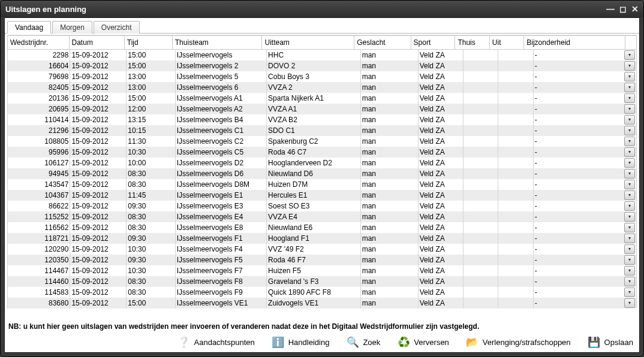 The width and height of the screenshot is (644, 357). What do you see at coordinates (221, 174) in the screenshot?
I see `cell-thuisteam: IJsselmeervogels D6` at bounding box center [221, 174].